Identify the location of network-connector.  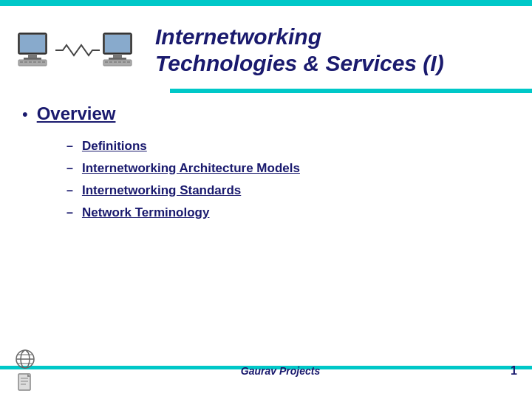
(78, 50).